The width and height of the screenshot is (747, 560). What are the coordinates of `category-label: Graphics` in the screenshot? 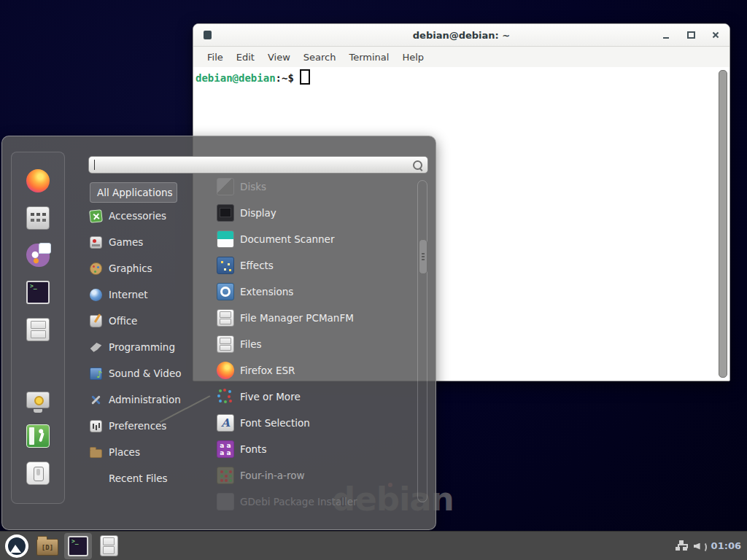 It's located at (131, 268).